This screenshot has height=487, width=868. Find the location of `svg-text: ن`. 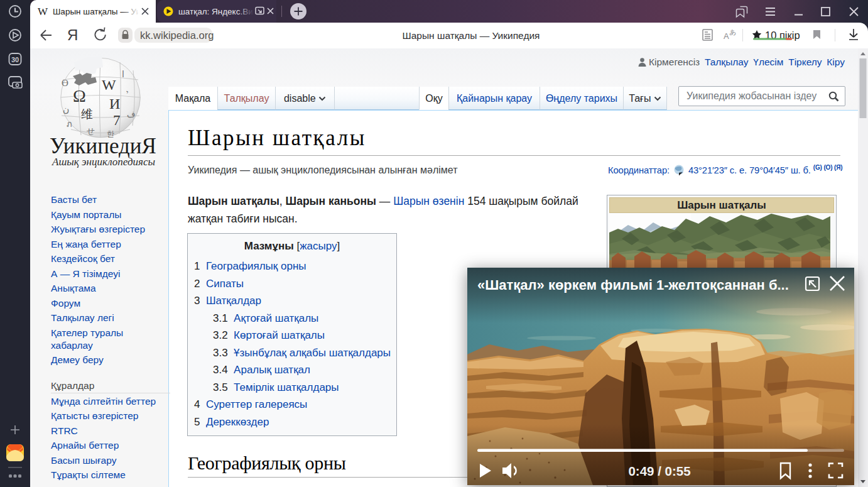

svg-text: ن is located at coordinates (66, 109).